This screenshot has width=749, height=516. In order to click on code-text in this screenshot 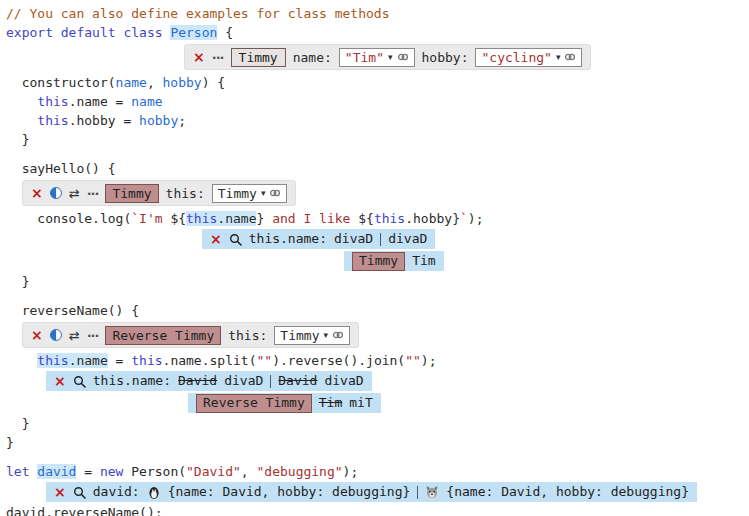, I will do `click(22, 360)`.